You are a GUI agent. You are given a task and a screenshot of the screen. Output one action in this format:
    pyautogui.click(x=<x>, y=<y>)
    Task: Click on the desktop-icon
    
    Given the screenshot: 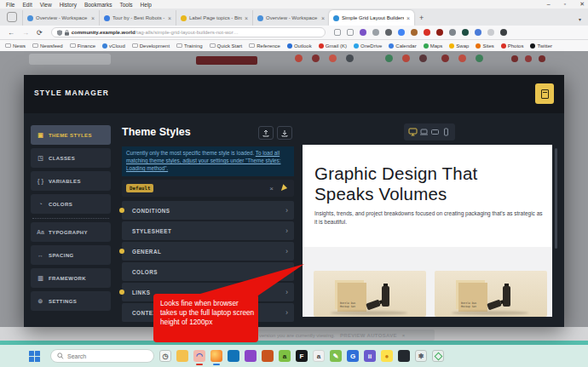 What is the action you would take?
    pyautogui.click(x=412, y=132)
    